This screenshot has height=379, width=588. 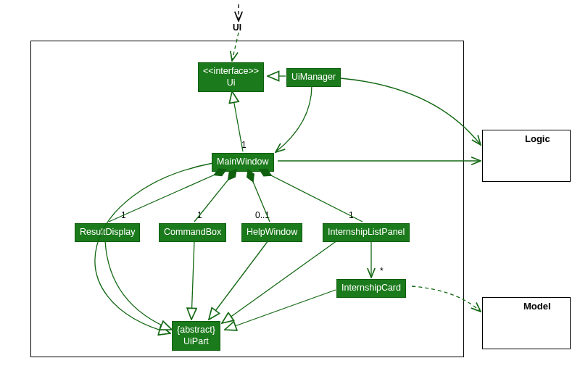 I want to click on package-model-label: Model, so click(x=537, y=306).